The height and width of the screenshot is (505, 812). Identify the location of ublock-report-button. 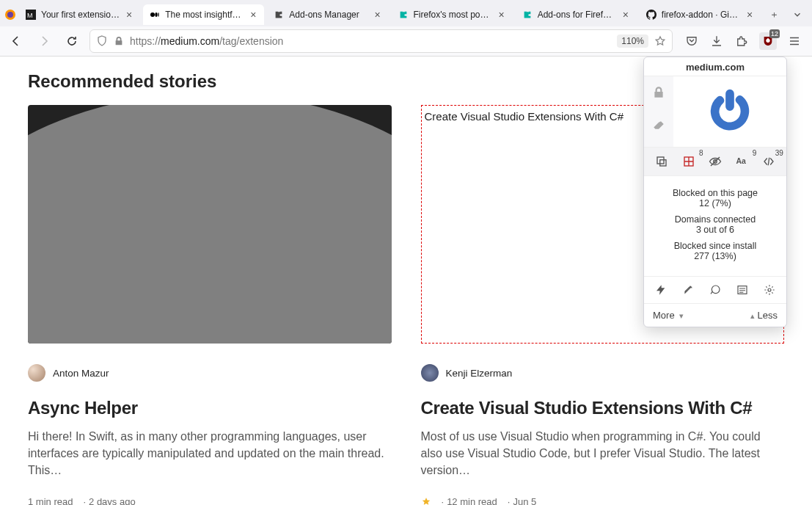
(715, 290).